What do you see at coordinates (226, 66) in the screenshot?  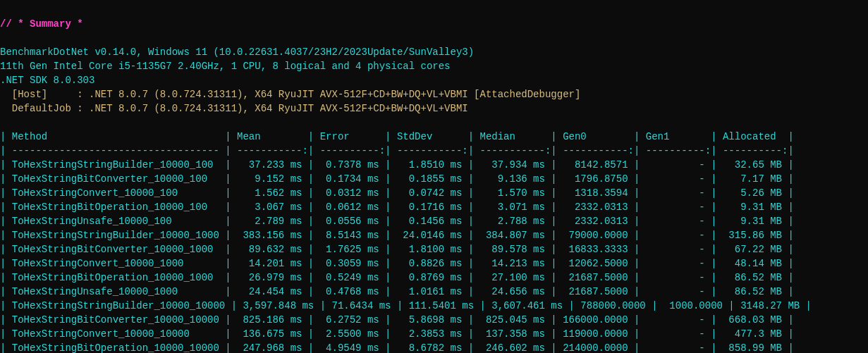 I see `env-line-2: 11th Gen Intel Core i5-1135G7 2.40GHz, 1…` at bounding box center [226, 66].